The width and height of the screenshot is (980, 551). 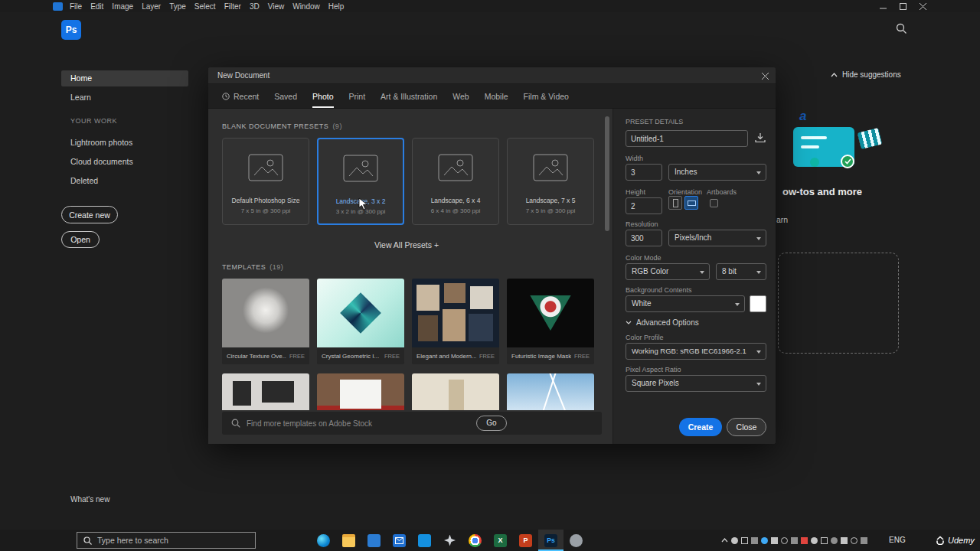 What do you see at coordinates (90, 499) in the screenshot?
I see `whats-new-link: What's new` at bounding box center [90, 499].